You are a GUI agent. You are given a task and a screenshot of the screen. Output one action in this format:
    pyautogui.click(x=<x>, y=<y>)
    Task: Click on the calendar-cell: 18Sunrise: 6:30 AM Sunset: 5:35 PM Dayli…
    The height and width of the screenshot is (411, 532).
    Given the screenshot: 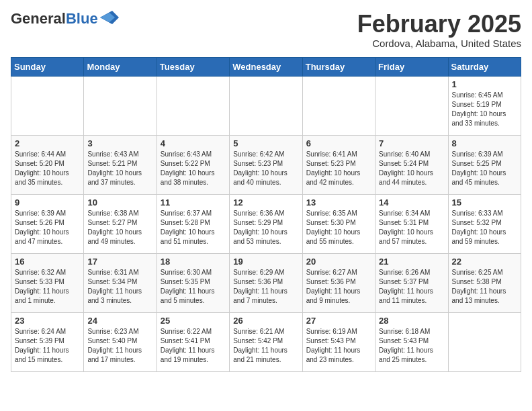 What is the action you would take?
    pyautogui.click(x=193, y=283)
    